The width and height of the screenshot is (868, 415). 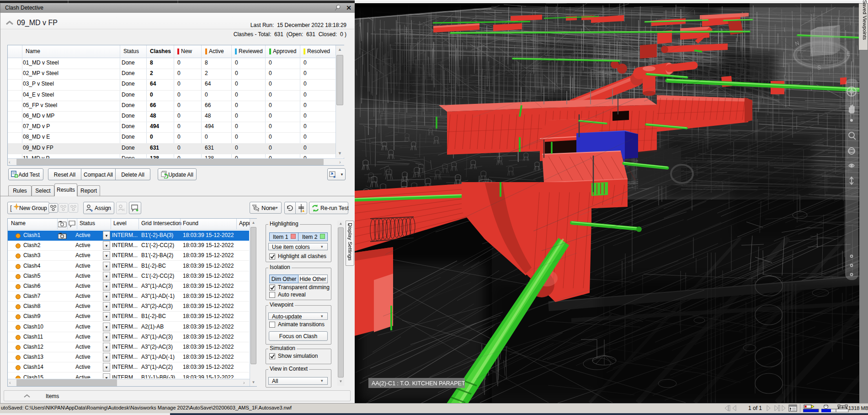 What do you see at coordinates (755, 408) in the screenshot?
I see `svg-text: 1 of 1` at bounding box center [755, 408].